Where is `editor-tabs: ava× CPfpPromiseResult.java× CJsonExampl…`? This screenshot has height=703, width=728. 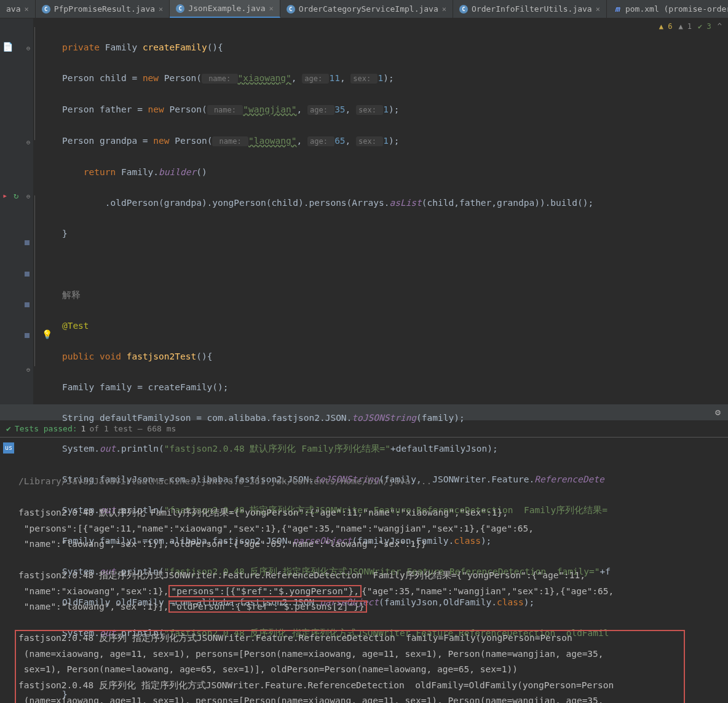 editor-tabs: ava× CPfpPromiseResult.java× CJsonExampl… is located at coordinates (364, 9).